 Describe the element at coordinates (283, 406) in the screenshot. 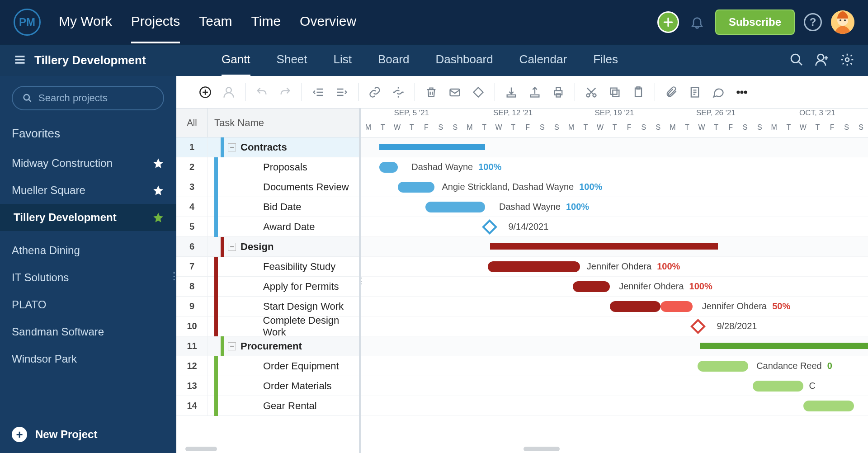

I see `task-name-cell: Gear Rental` at that location.